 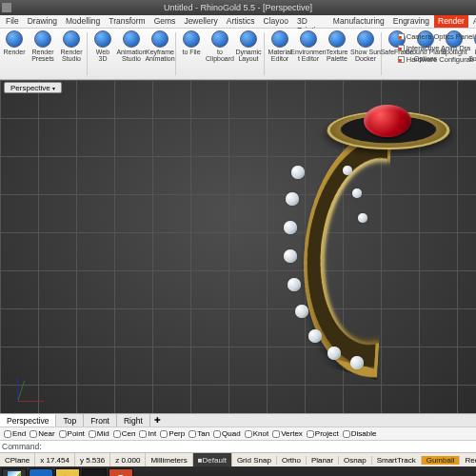 I want to click on menu-clayoo: Clayoo, so click(x=276, y=21).